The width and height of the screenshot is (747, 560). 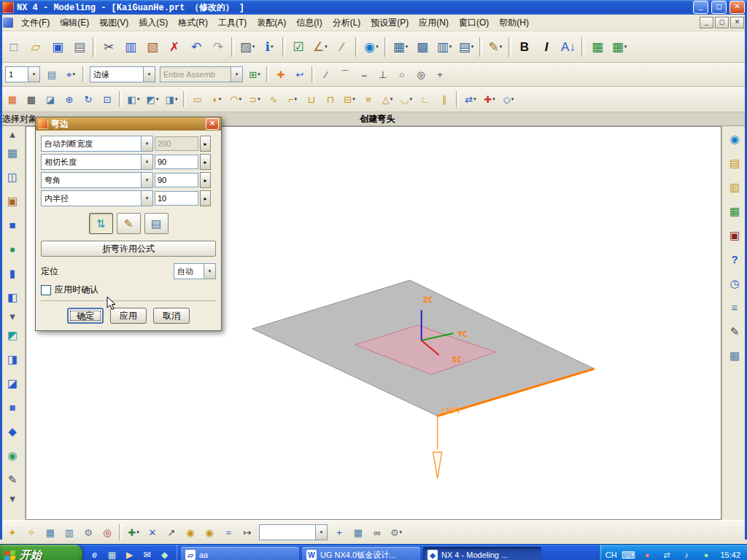 I want to click on menu-item: 窗口(O), so click(x=474, y=23).